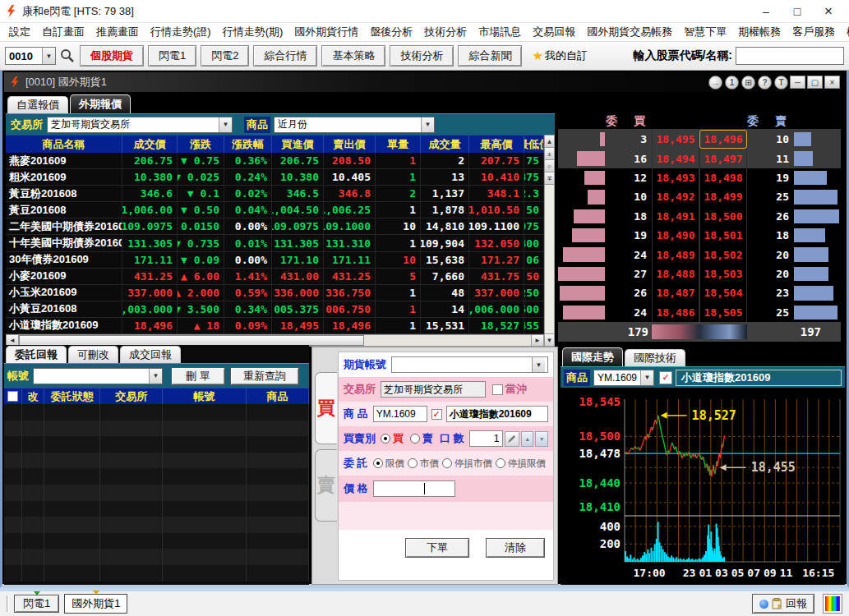  Describe the element at coordinates (326, 32) in the screenshot. I see `menu-item-5: 國外期貨行情` at that location.